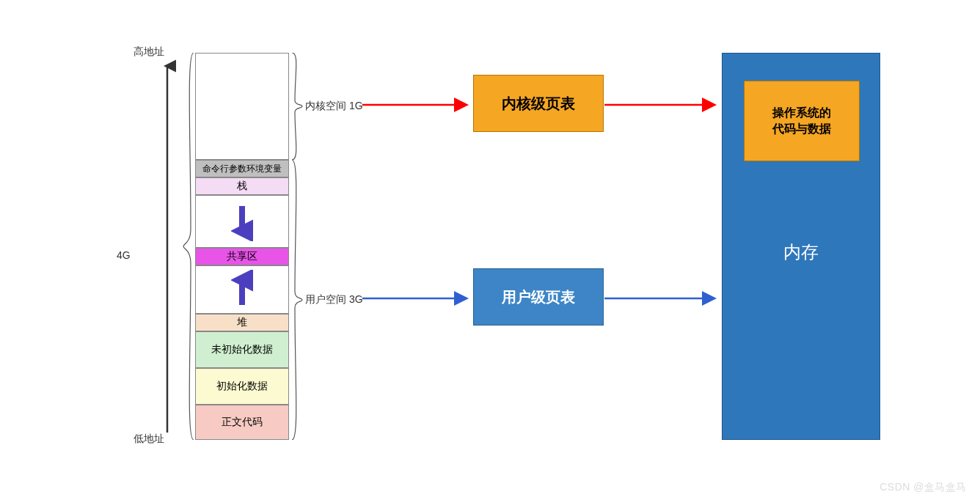 The width and height of the screenshot is (980, 500). Describe the element at coordinates (334, 300) in the screenshot. I see `label-user-space: 用户空间 3G` at that location.